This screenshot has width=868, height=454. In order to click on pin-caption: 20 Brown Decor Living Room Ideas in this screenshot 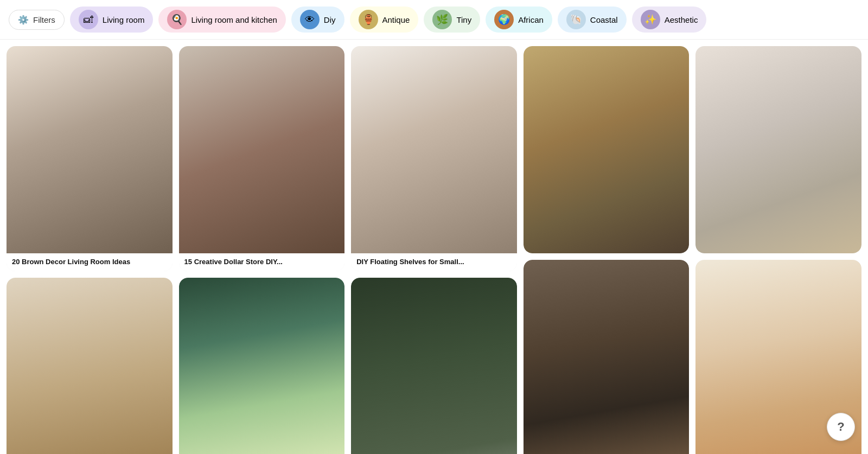, I will do `click(90, 263)`.